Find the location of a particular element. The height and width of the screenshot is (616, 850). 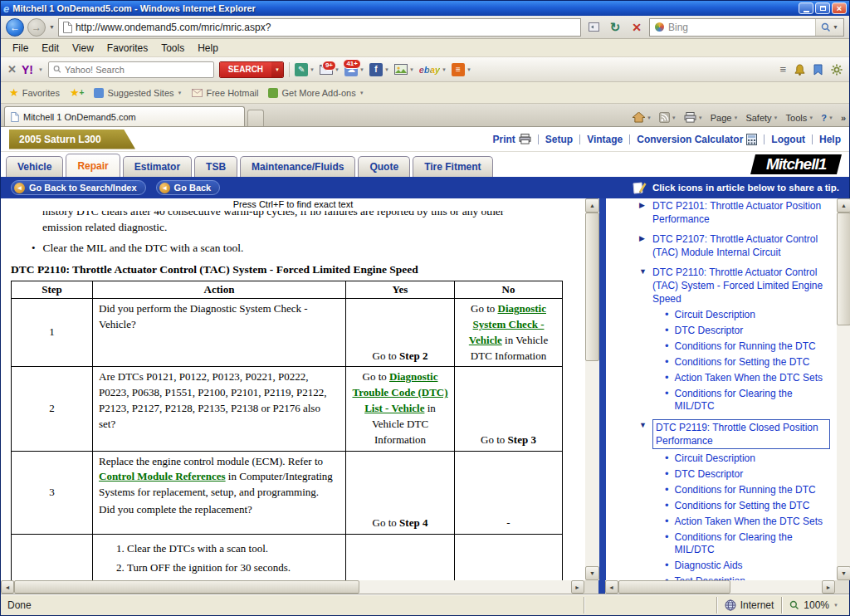

help-button: ?▼ is located at coordinates (827, 118).